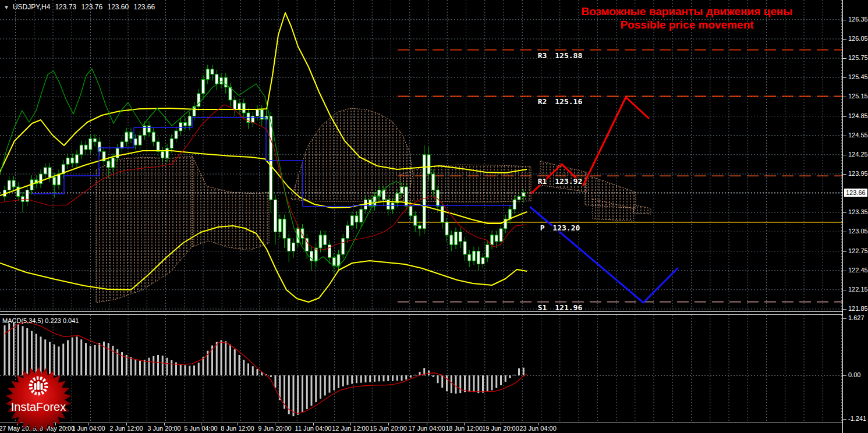  What do you see at coordinates (275, 428) in the screenshot?
I see `time-axis-label: 9 Jun 20:00` at bounding box center [275, 428].